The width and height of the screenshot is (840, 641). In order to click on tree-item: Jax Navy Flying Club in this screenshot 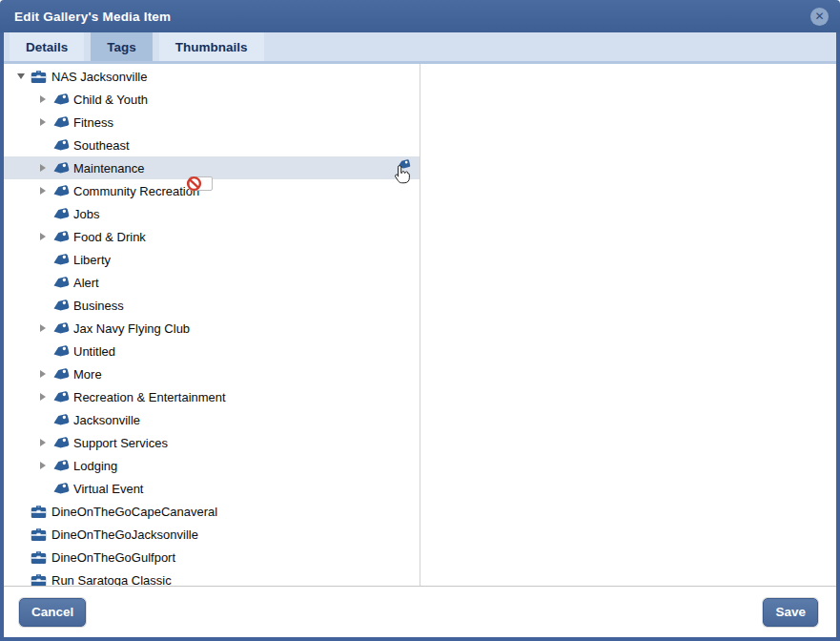, I will do `click(212, 328)`.